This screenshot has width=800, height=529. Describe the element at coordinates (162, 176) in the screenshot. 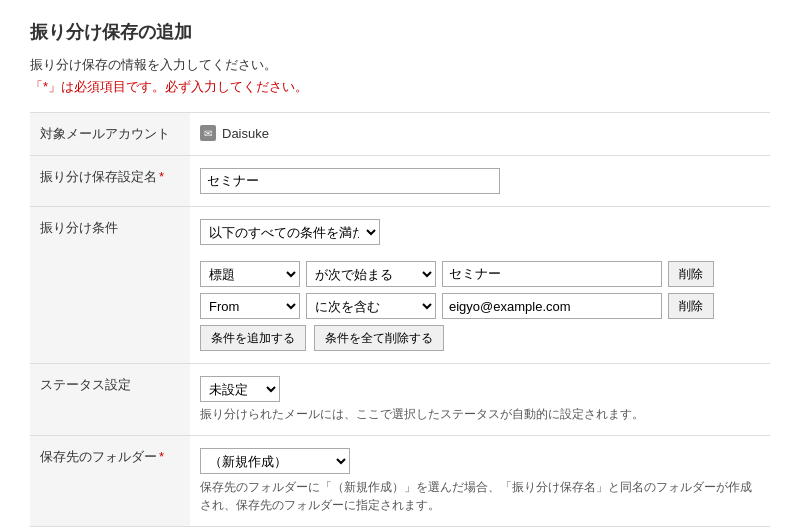

I see `required-star: *` at that location.